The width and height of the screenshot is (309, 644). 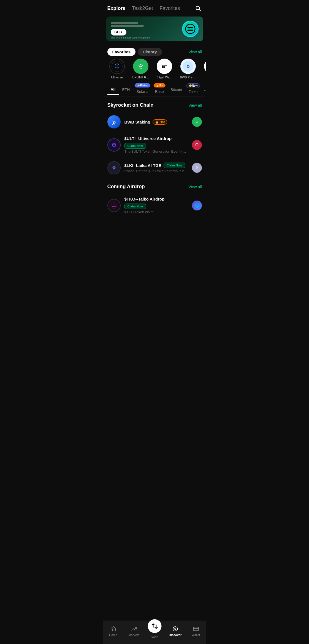 I want to click on swap-button, so click(x=154, y=626).